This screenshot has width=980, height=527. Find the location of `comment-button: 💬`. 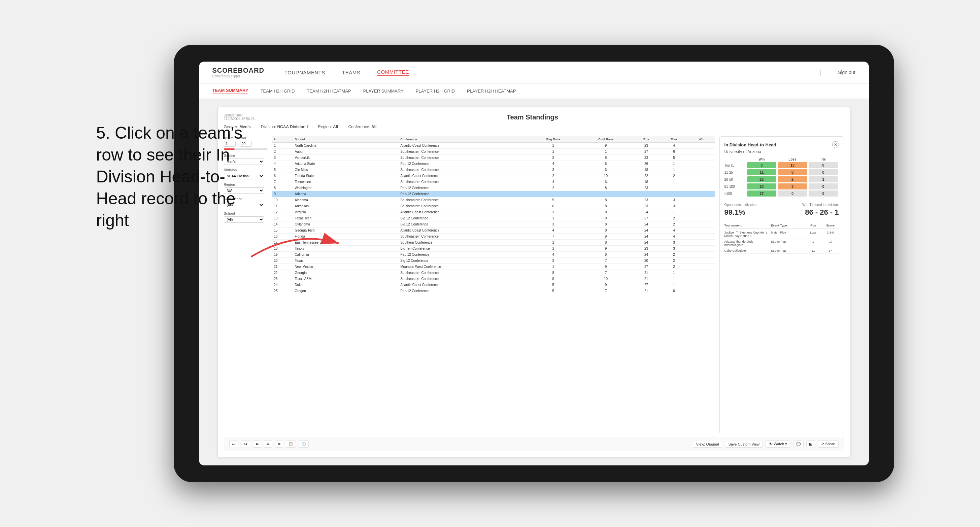

comment-button: 💬 is located at coordinates (798, 444).